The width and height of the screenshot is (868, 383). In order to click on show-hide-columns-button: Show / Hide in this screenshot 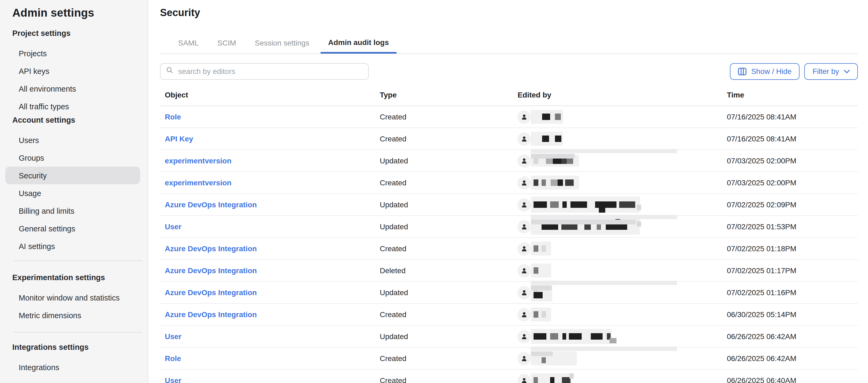, I will do `click(765, 71)`.